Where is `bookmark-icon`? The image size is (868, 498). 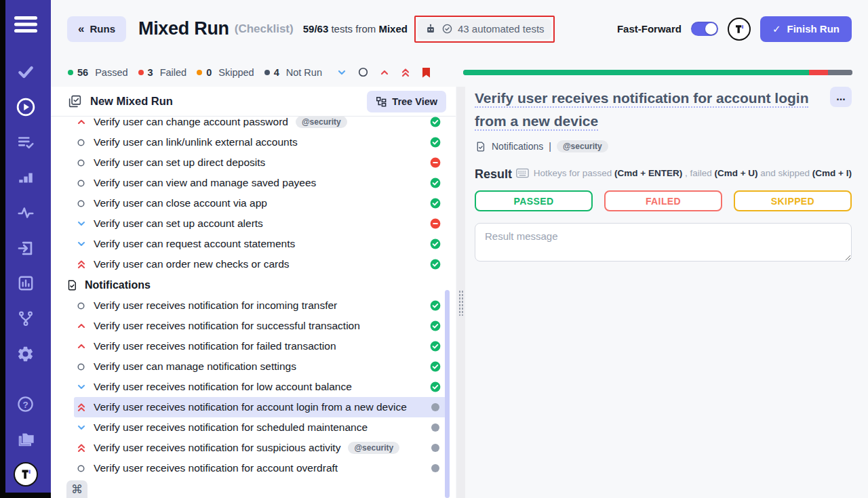
bookmark-icon is located at coordinates (426, 72).